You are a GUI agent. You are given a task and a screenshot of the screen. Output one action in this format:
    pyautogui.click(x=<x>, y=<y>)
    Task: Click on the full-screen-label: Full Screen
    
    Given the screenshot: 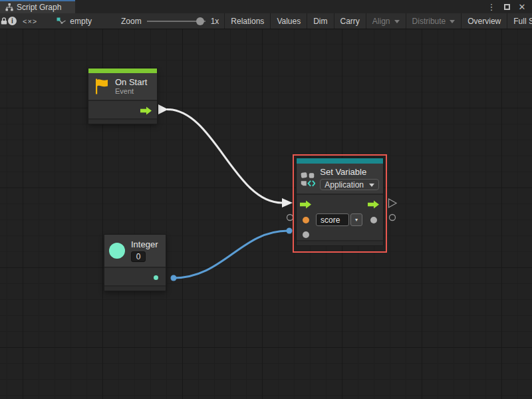 What is the action you would take?
    pyautogui.click(x=523, y=21)
    